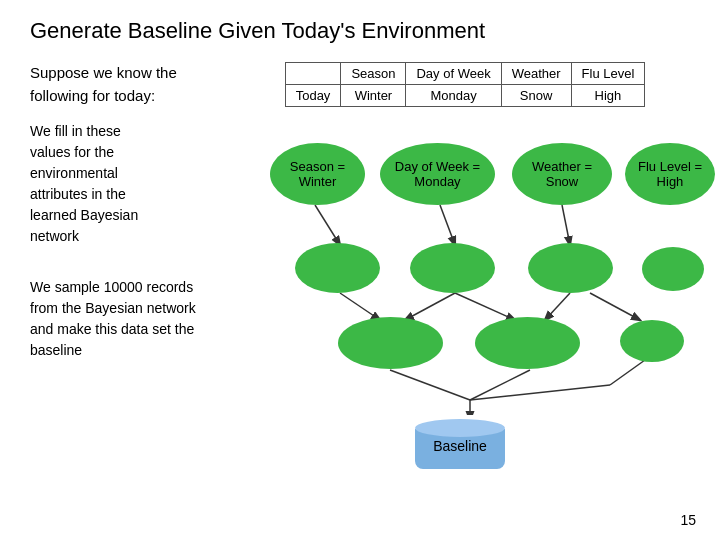 The image size is (720, 540). What do you see at coordinates (135, 84) in the screenshot?
I see `suppose-text: Suppose we know the following for today:` at bounding box center [135, 84].